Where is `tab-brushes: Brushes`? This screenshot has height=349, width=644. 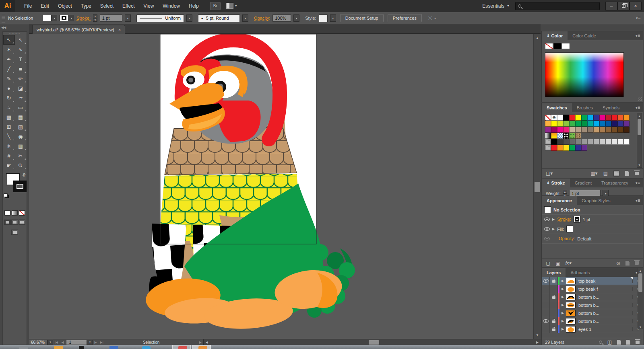
tab-brushes: Brushes is located at coordinates (585, 108).